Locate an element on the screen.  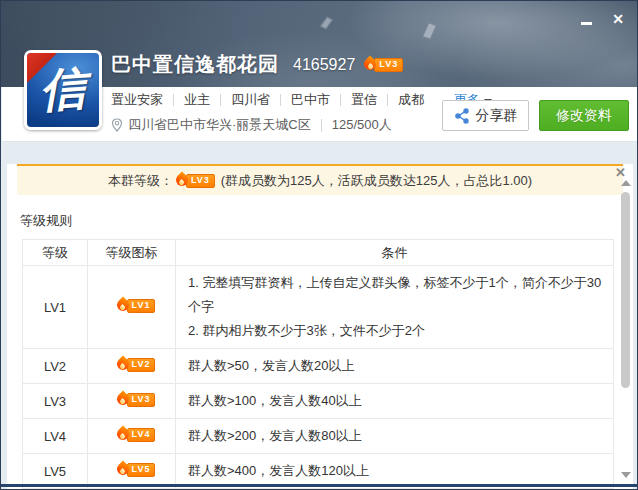
condition-cell: 群人数>100，发言人数40以上 is located at coordinates (395, 402).